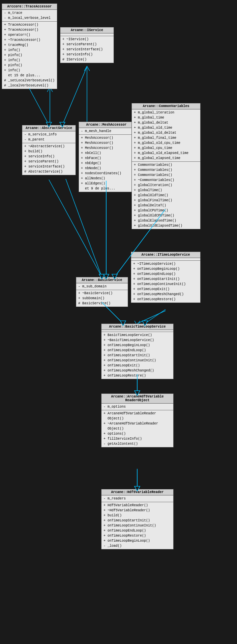 Image resolution: width=237 pixels, height=644 pixels. Describe the element at coordinates (102, 299) in the screenshot. I see `basic-service-methods: + ~BasicService() + subDomain() # BasicS…` at that location.